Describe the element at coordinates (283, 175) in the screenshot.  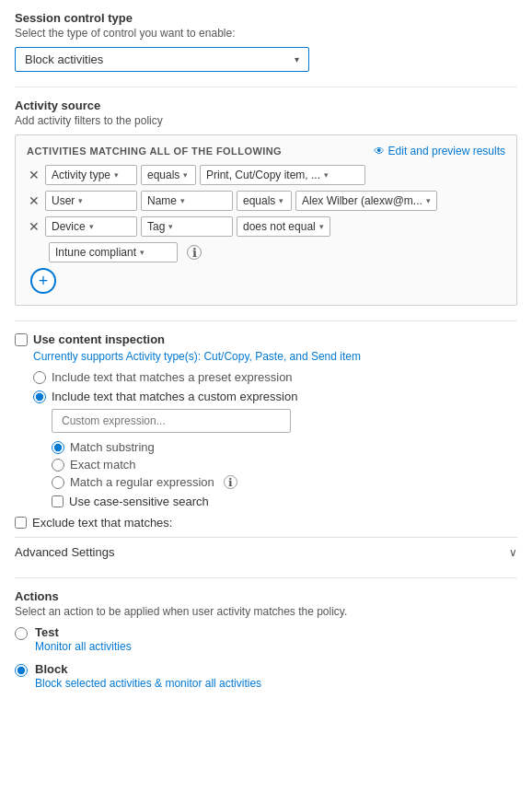
I see `row1-col3-select: Print, Cut/Copy item, ... ▾` at that location.